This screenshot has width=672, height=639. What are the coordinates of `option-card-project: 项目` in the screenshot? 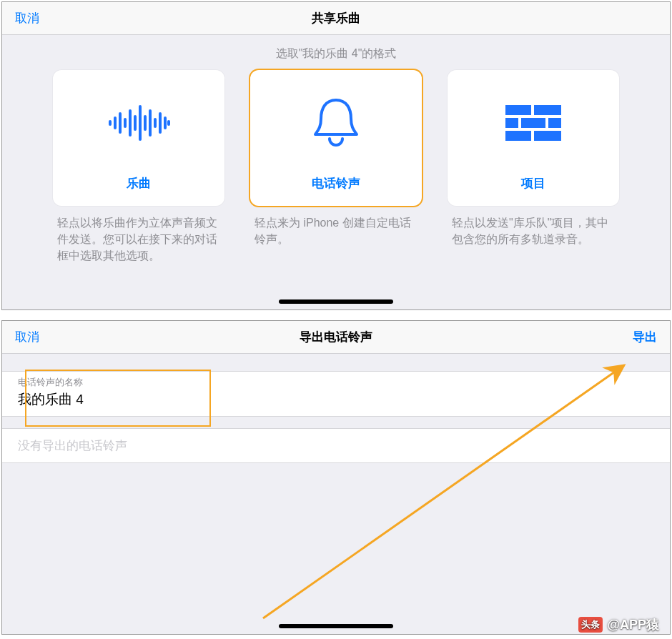 It's located at (533, 138).